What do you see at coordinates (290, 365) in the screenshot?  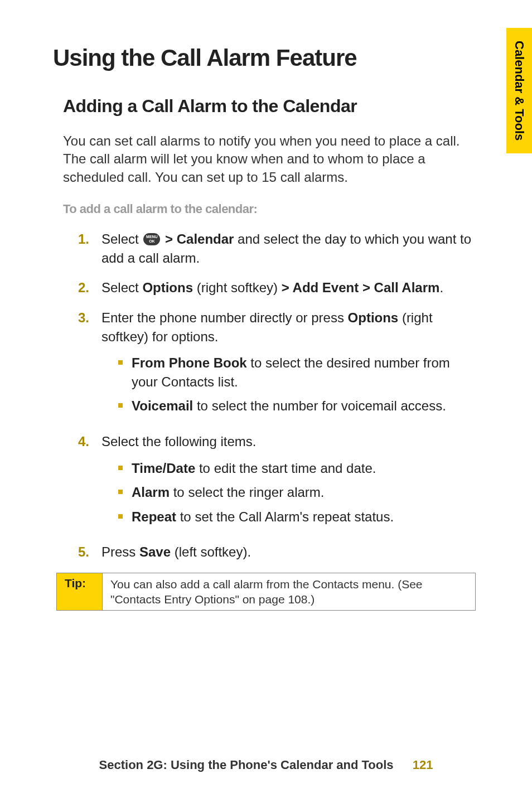 I see `step-body: Enter the phone number directly or press…` at bounding box center [290, 365].